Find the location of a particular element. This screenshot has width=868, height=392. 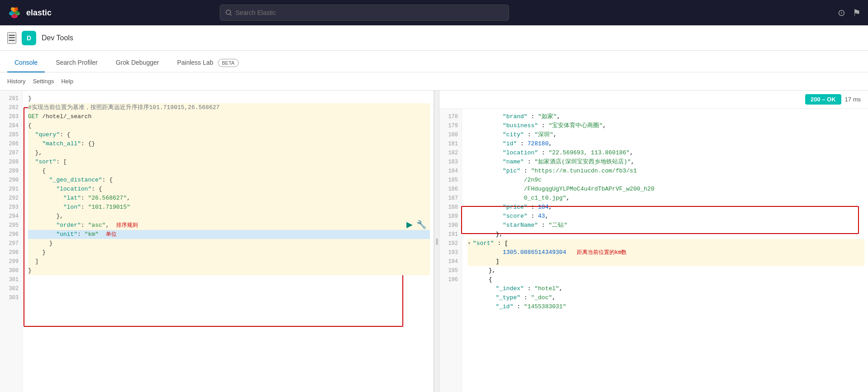

wrench-button: 🔧 is located at coordinates (421, 225).